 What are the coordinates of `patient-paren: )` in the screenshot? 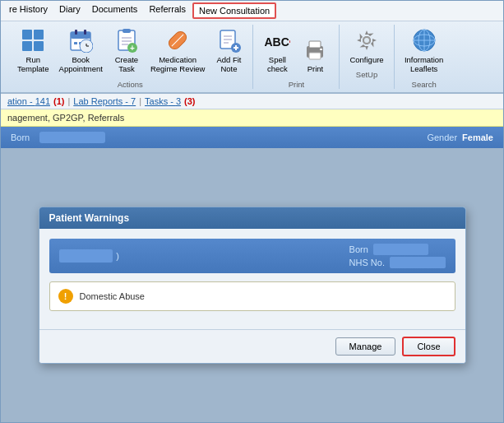 It's located at (118, 256).